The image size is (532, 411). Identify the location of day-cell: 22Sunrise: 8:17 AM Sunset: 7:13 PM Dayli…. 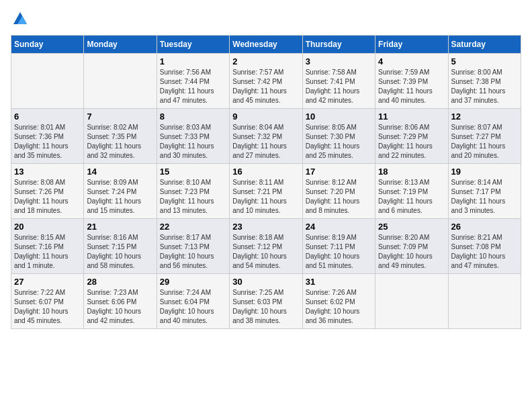
(193, 246).